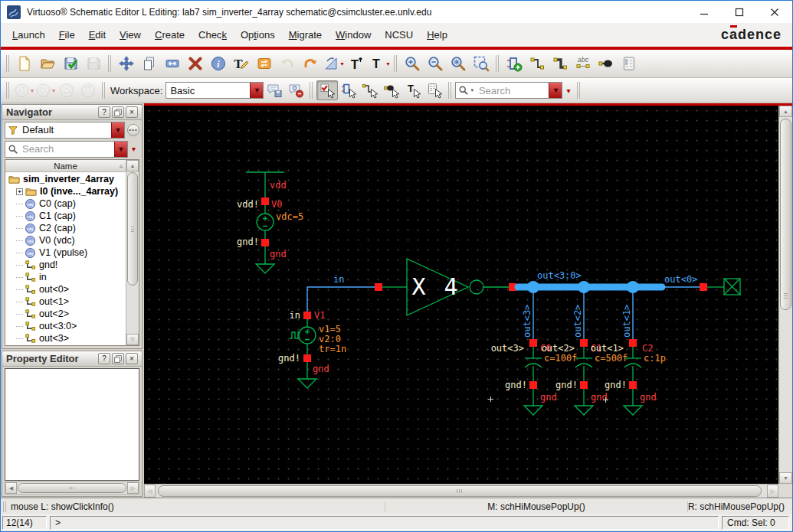  I want to click on parameter-label: c=100f, so click(561, 358).